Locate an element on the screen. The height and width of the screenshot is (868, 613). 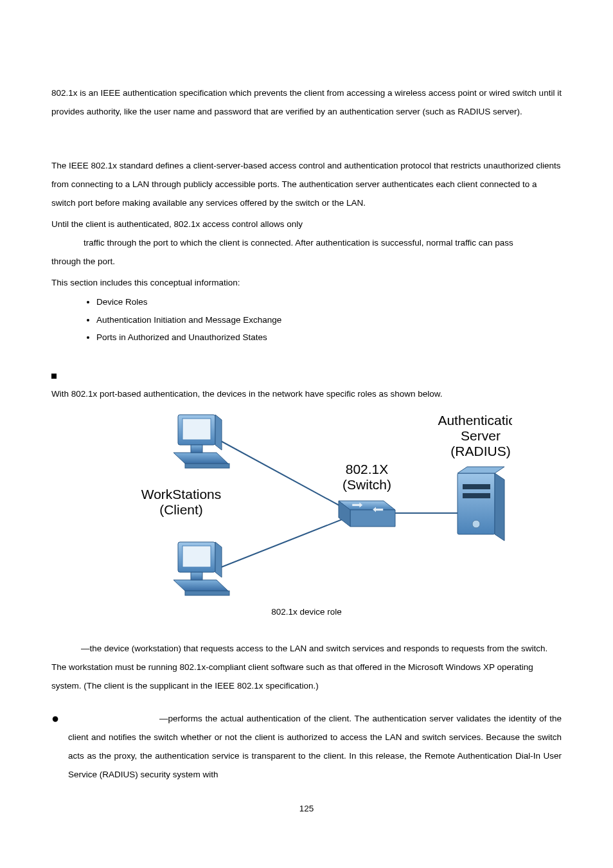
list-item: Ports in Authorized and Unauthorized Sta… is located at coordinates (329, 338).